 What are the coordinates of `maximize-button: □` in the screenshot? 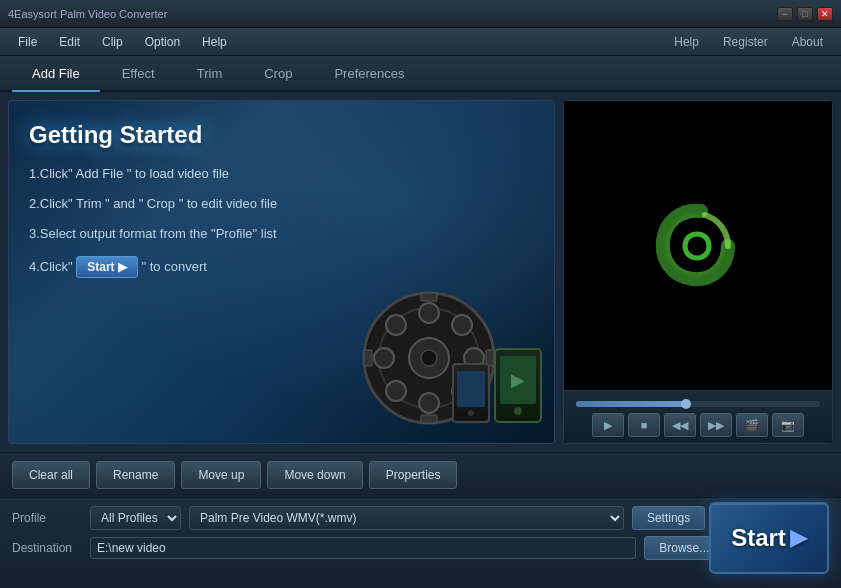 It's located at (805, 14).